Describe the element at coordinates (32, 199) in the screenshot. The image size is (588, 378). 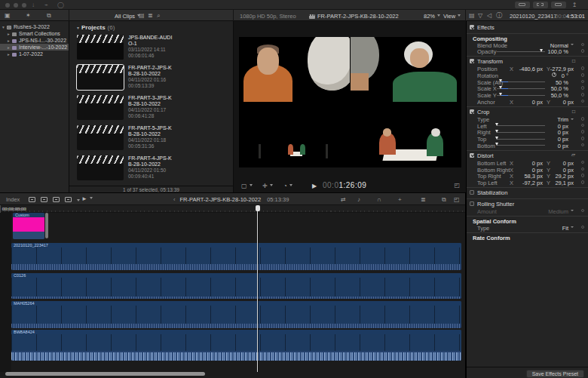
I see `connect-edit-button` at that location.